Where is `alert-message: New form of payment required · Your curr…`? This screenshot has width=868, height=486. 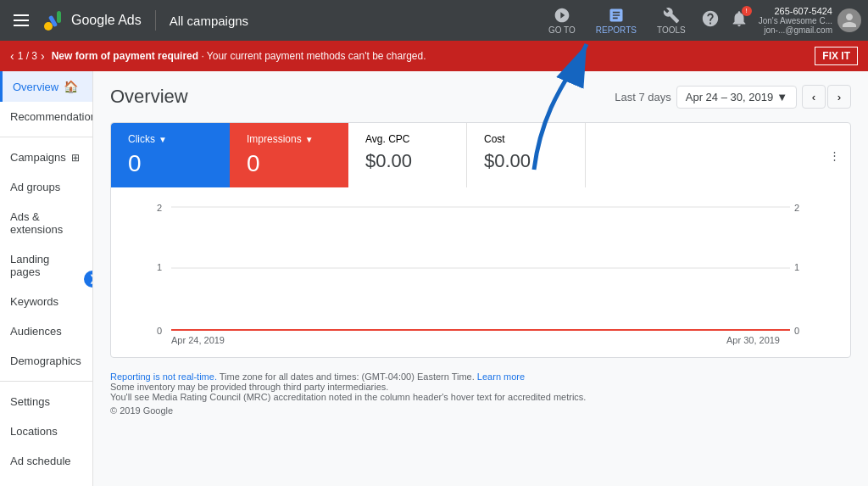 alert-message: New form of payment required · Your curr… is located at coordinates (239, 56).